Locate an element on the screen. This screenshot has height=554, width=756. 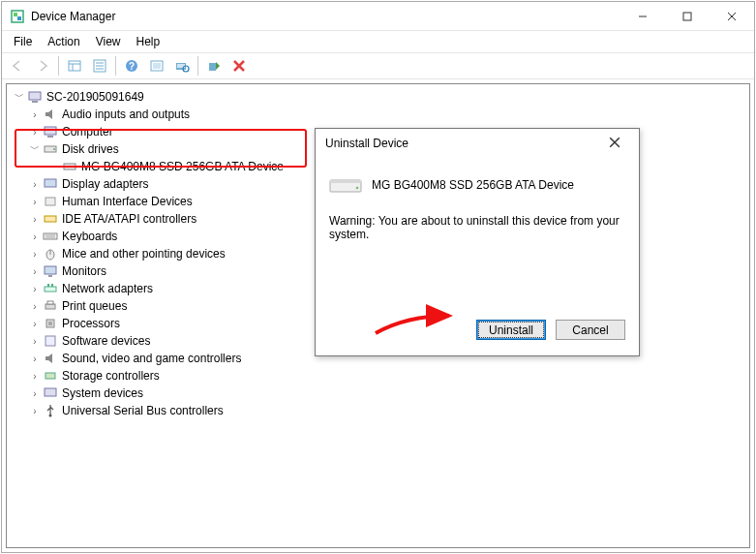
tree-root-label: SC-201905091649 is located at coordinates (95, 97).